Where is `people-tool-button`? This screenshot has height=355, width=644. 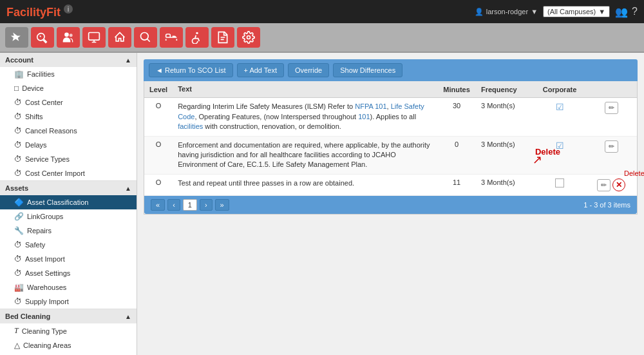
people-tool-button is located at coordinates (68, 37).